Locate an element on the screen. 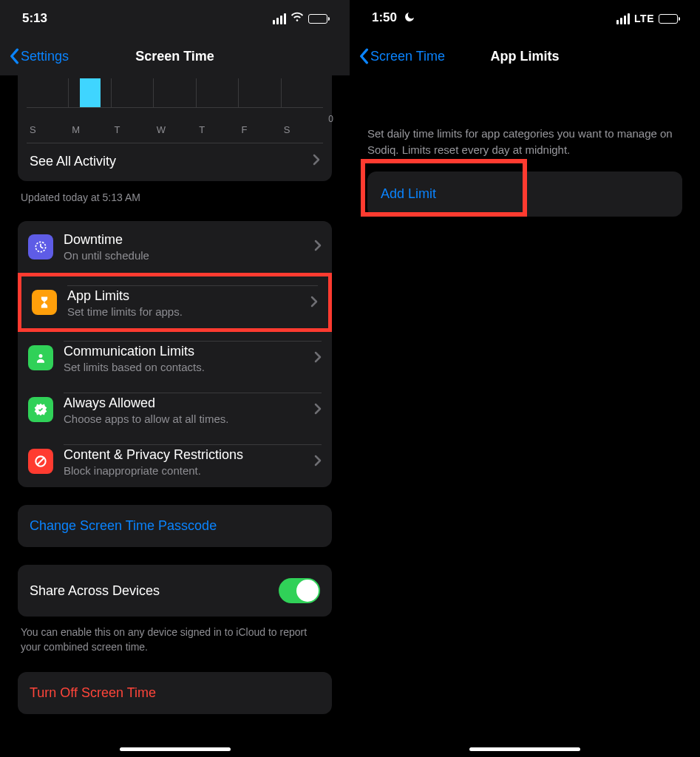 This screenshot has width=700, height=757. turn-off-group: Turn Off Screen Time is located at coordinates (174, 693).